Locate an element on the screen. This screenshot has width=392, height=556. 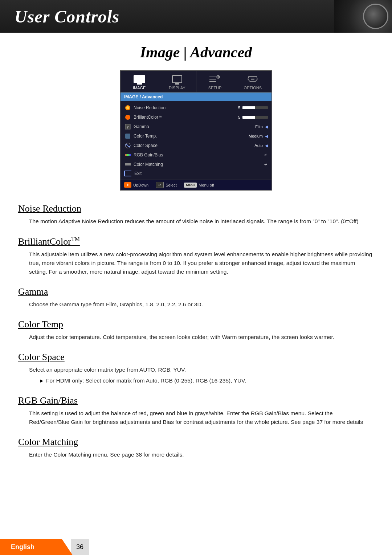
menuoff-label: Menu off is located at coordinates (206, 185).